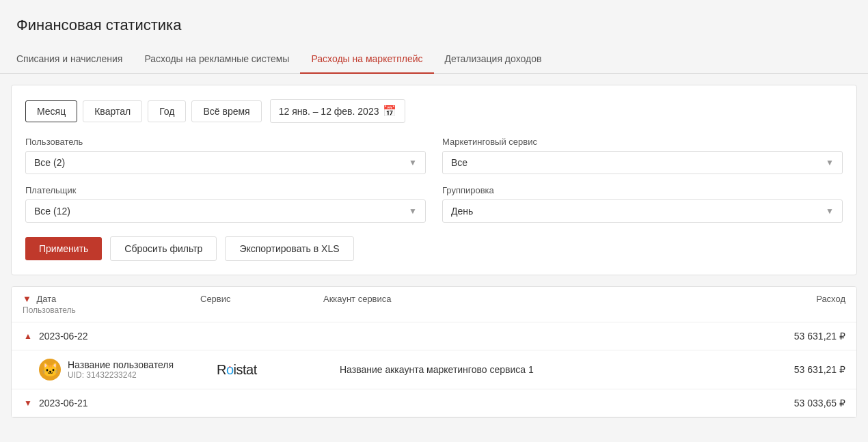 This screenshot has height=442, width=868. Describe the element at coordinates (40, 299) in the screenshot. I see `column-date-label: ▼ Дата` at that location.